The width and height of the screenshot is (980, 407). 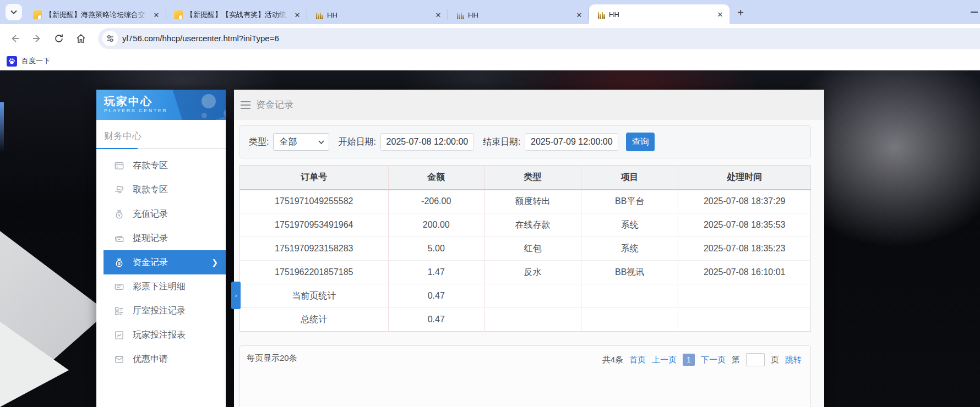 I want to click on first-page-link: 首页, so click(x=638, y=360).